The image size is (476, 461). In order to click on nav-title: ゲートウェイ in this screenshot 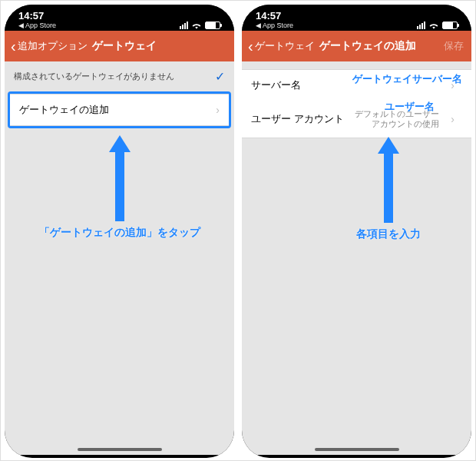, I will do `click(124, 46)`.